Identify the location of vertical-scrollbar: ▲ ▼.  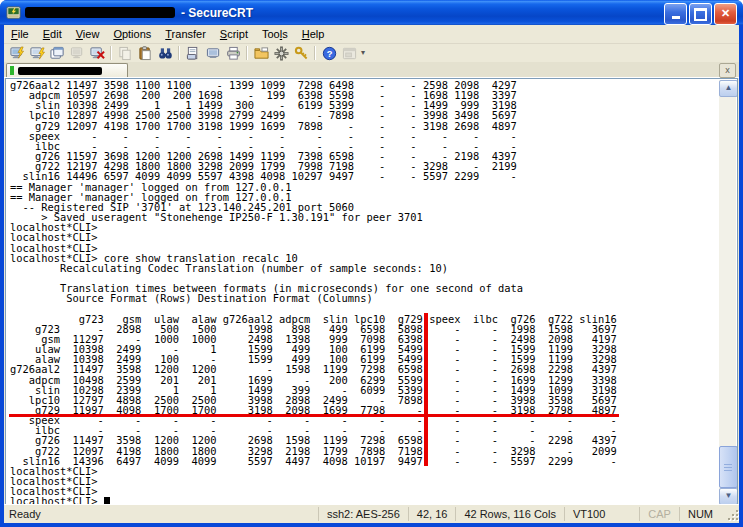
(728, 292).